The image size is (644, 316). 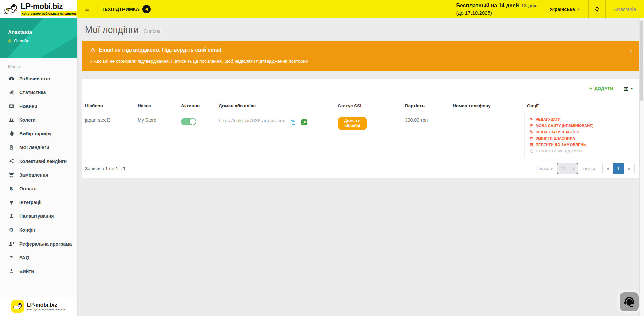 What do you see at coordinates (120, 9) in the screenshot?
I see `support-label: ТЕХПІДТРИМКА` at bounding box center [120, 9].